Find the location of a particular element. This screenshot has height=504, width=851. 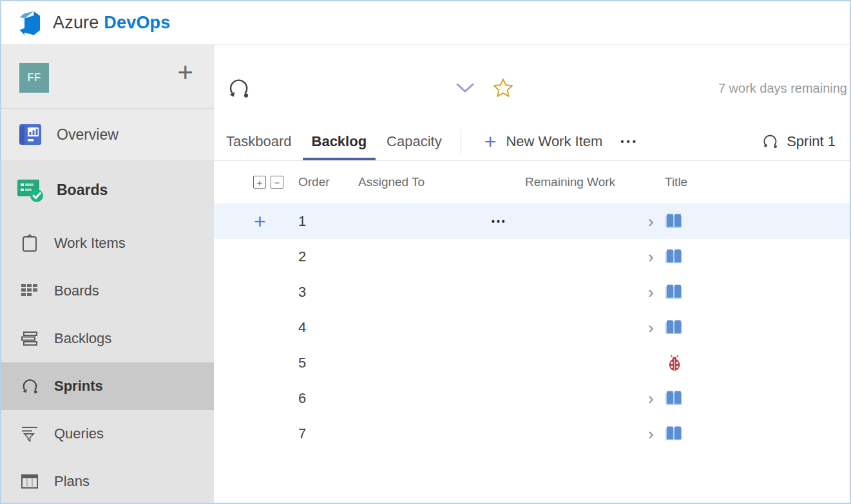

expand-all-icon: + is located at coordinates (260, 182).